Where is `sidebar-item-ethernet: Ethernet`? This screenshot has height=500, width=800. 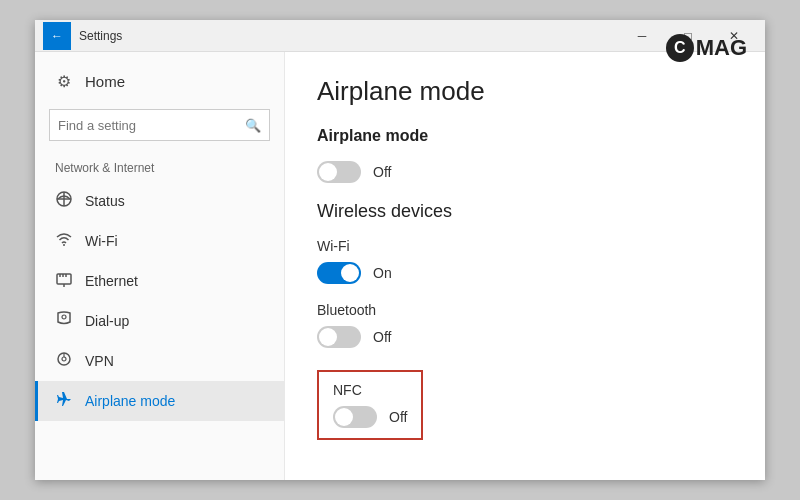 sidebar-item-ethernet: Ethernet is located at coordinates (160, 281).